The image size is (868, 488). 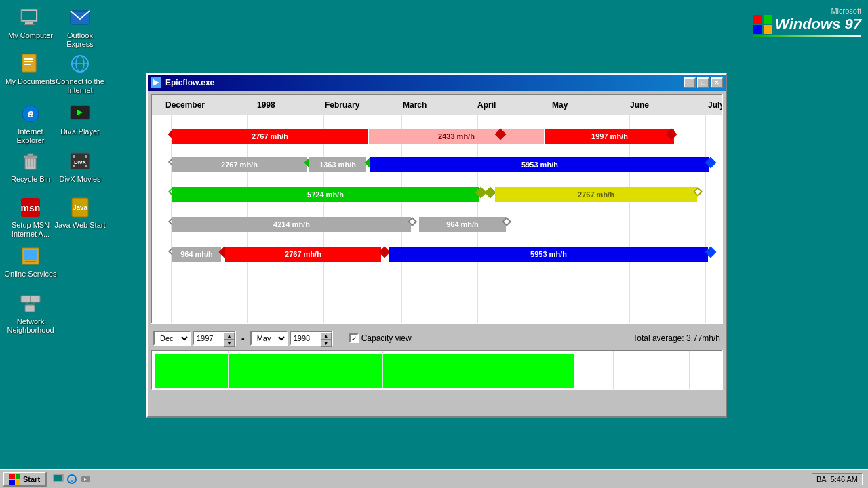 What do you see at coordinates (156, 83) in the screenshot?
I see `app-icon` at bounding box center [156, 83].